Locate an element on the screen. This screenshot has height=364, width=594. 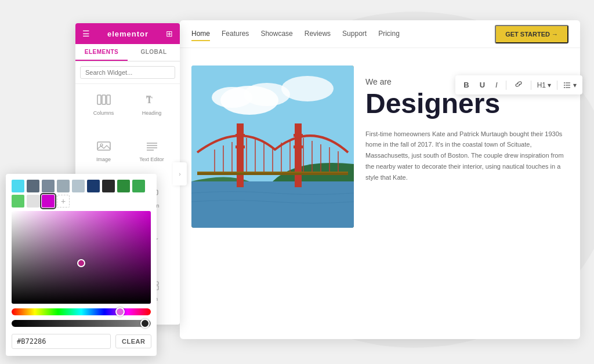
link-button is located at coordinates (519, 85).